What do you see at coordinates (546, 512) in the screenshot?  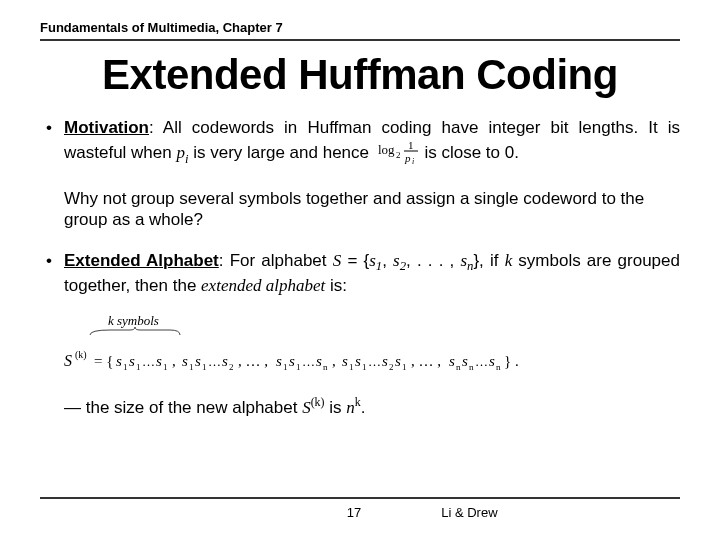 I see `footer-authors: Li & Drew` at bounding box center [546, 512].